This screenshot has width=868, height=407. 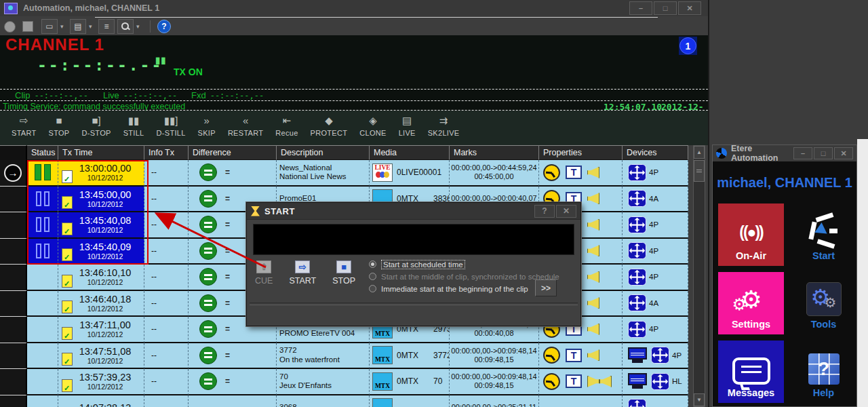 I want to click on clip-label: Clip, so click(x=22, y=95).